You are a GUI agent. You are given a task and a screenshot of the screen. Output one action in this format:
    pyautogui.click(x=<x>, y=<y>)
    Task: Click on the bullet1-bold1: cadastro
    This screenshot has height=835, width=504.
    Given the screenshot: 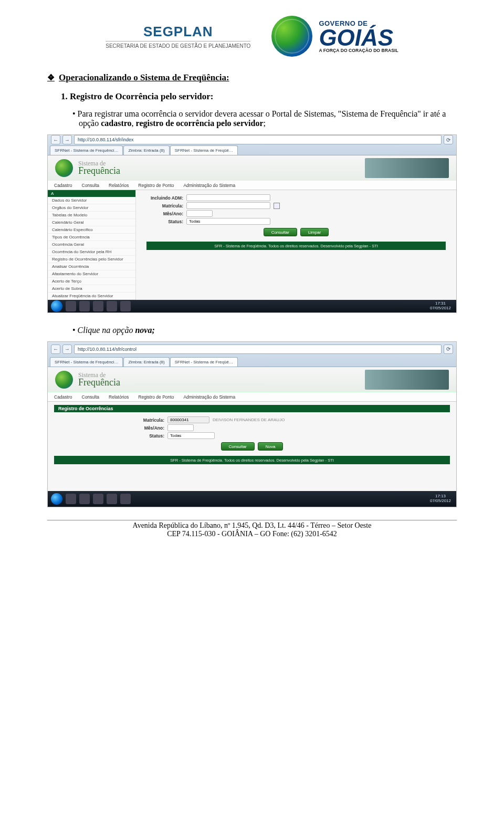 What is the action you would take?
    pyautogui.click(x=116, y=123)
    